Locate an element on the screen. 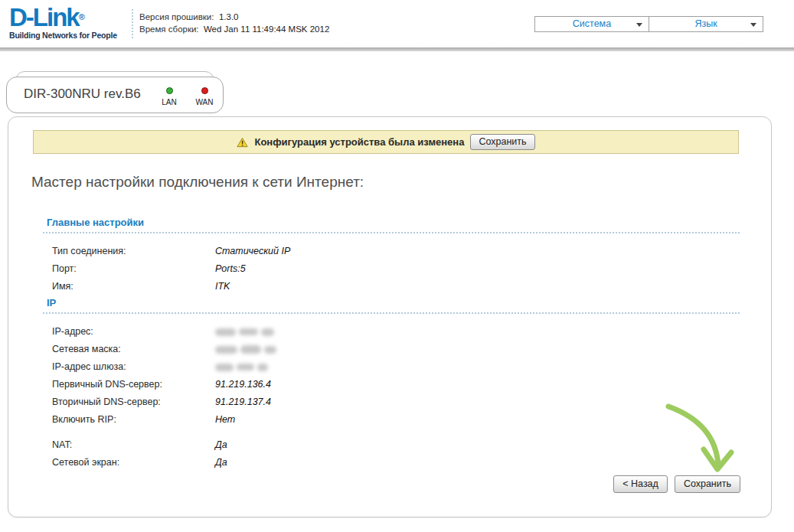 The height and width of the screenshot is (532, 794). brand-wordmark: D-Link® is located at coordinates (67, 17).